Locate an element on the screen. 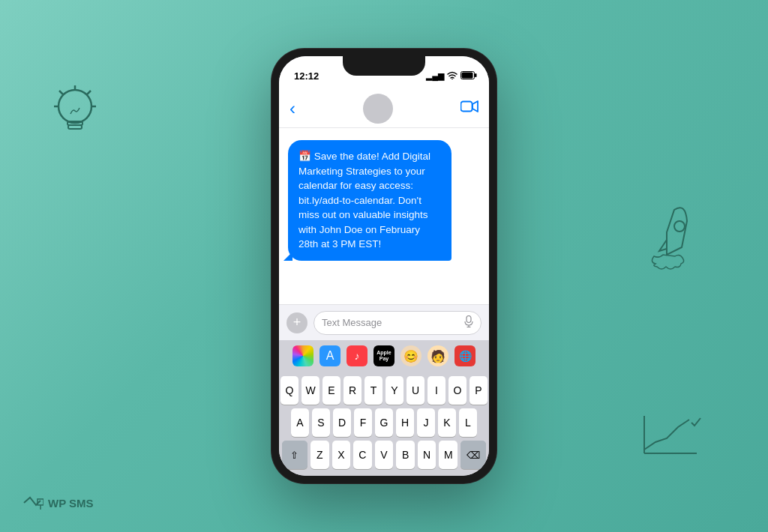  key-f: F is located at coordinates (363, 423).